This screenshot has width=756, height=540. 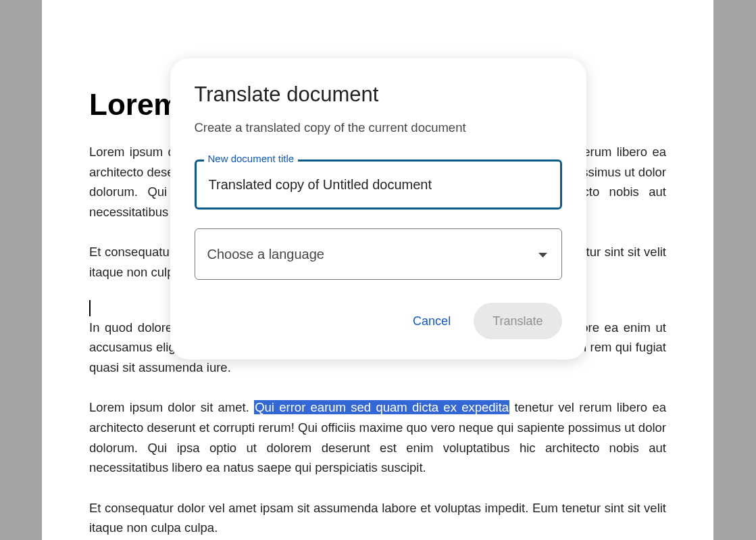 What do you see at coordinates (378, 254) in the screenshot?
I see `language-select: Choose a language` at bounding box center [378, 254].